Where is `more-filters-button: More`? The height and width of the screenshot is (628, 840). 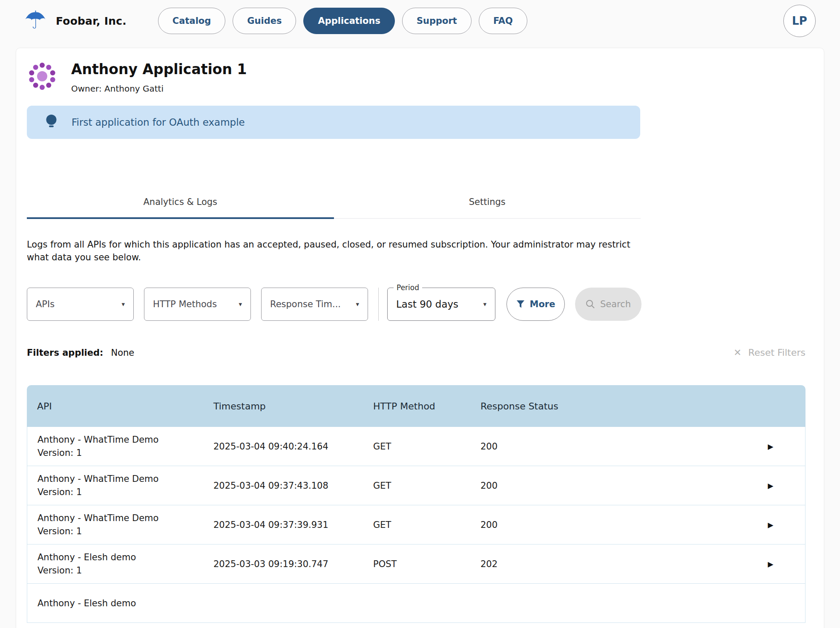 more-filters-button: More is located at coordinates (536, 304).